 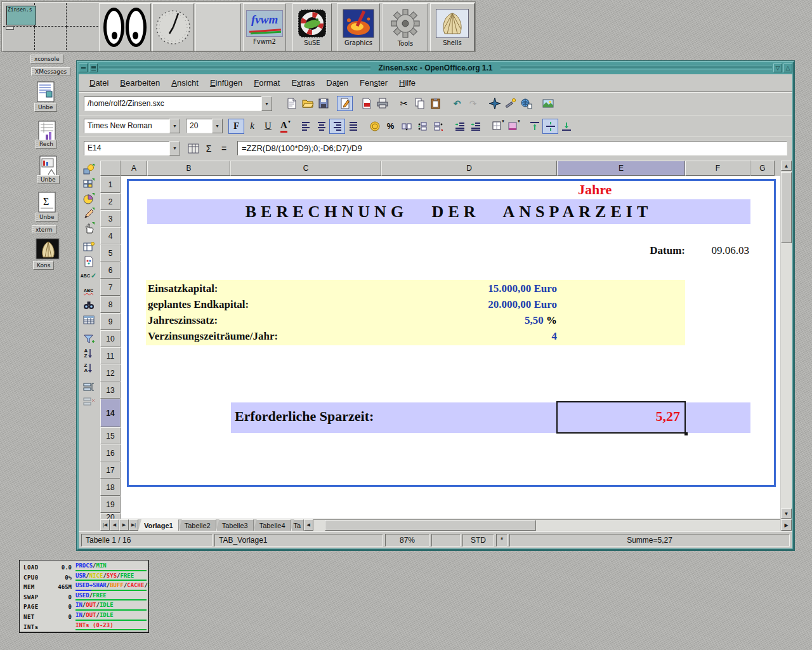 I want to click on column-header-B: B, so click(x=189, y=168).